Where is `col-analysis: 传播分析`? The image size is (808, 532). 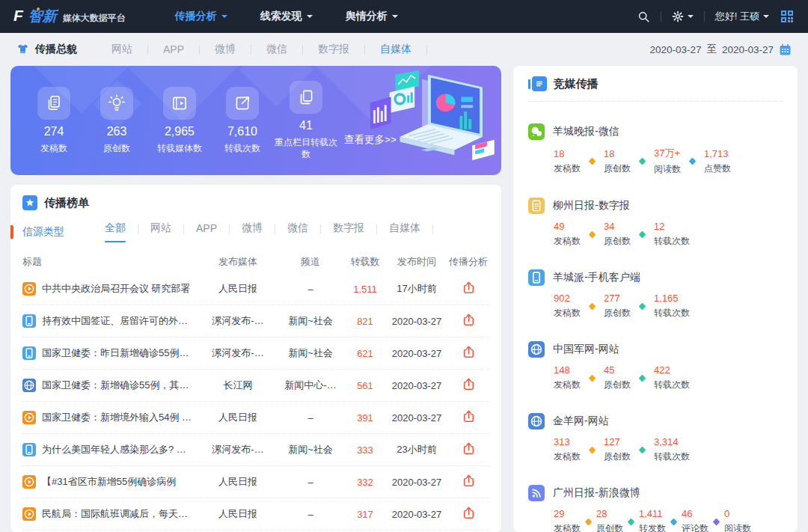
col-analysis: 传播分析 is located at coordinates (468, 262).